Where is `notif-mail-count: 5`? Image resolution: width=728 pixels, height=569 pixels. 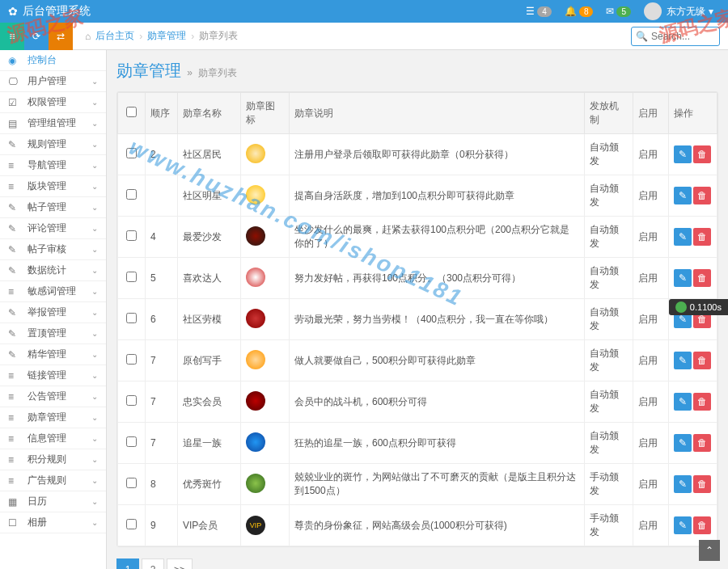 notif-mail-count: 5 is located at coordinates (624, 11).